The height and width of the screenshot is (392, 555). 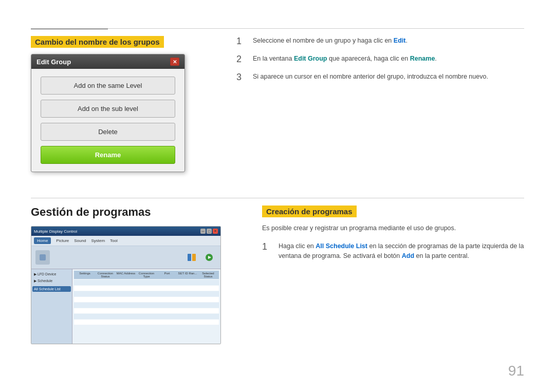 I want to click on left-col-top: Cambio del nombre de los grupos Edit Gro…, so click(x=126, y=104).